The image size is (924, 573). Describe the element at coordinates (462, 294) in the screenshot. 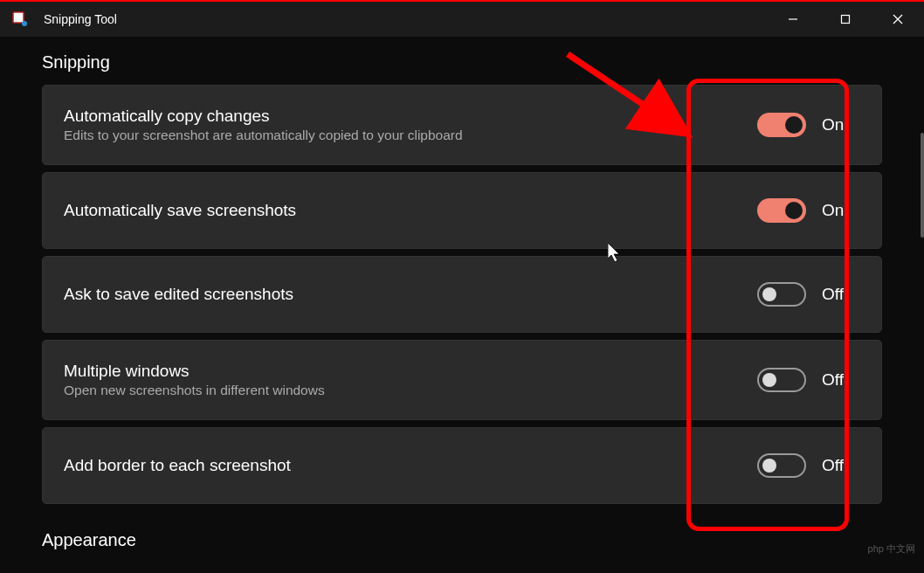

I see `setting-row-ask-save: Ask to save edited screenshots Off` at that location.